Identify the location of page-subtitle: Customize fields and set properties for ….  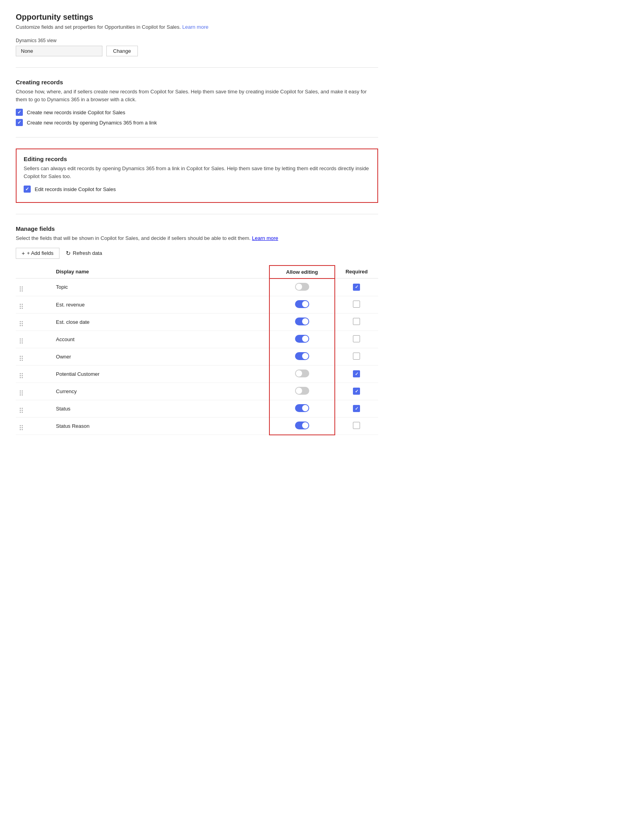
(197, 27).